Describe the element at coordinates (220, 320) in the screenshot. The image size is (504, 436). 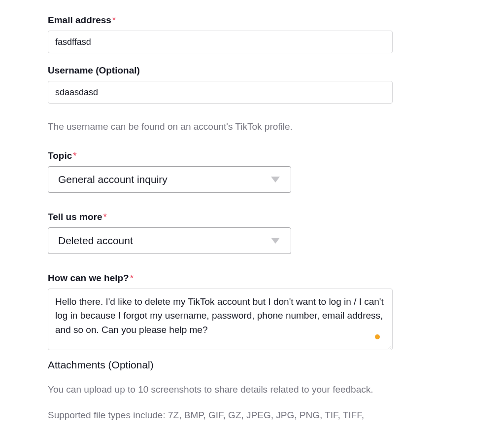
I see `help-textarea: Hello there. I'd like to delete my TikTo…` at that location.